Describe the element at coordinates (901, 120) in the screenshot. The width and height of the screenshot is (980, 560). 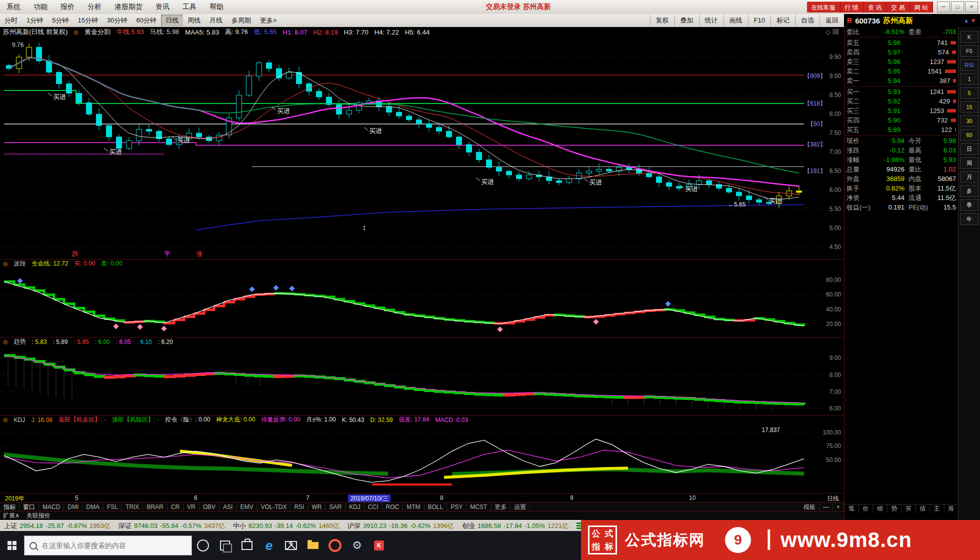
I see `bid-row: 买四5.90732` at that location.